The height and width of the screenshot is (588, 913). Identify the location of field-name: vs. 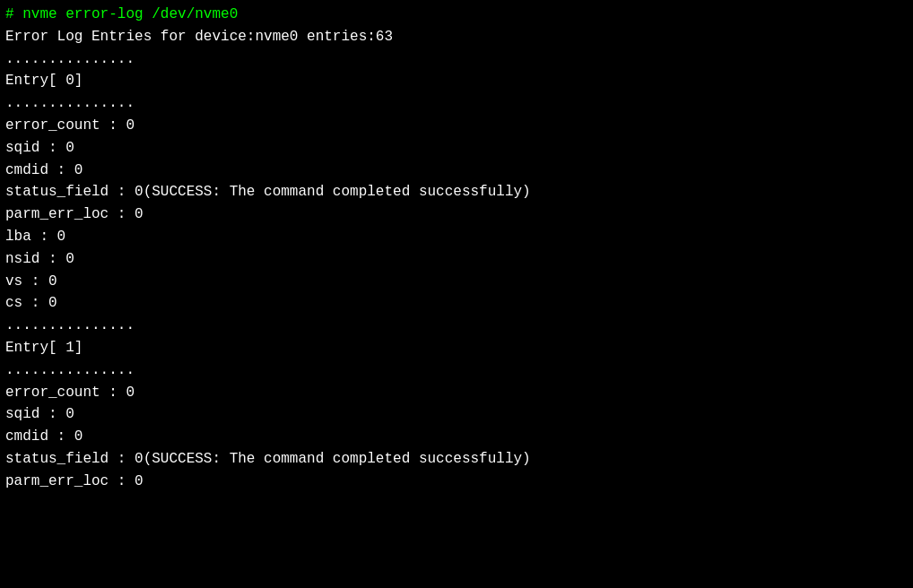
(18, 281).